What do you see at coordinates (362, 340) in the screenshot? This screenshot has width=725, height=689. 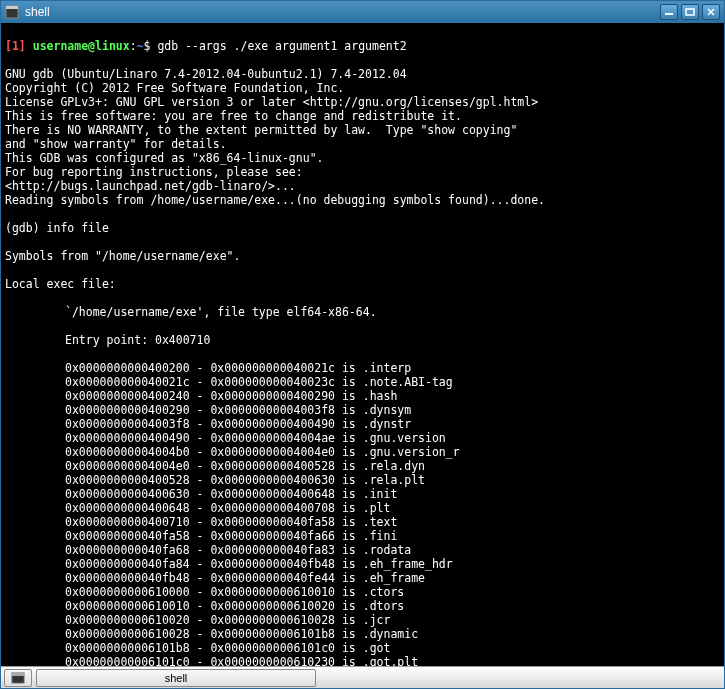 I see `entry-point-line: Entry point: 0x400710` at bounding box center [362, 340].